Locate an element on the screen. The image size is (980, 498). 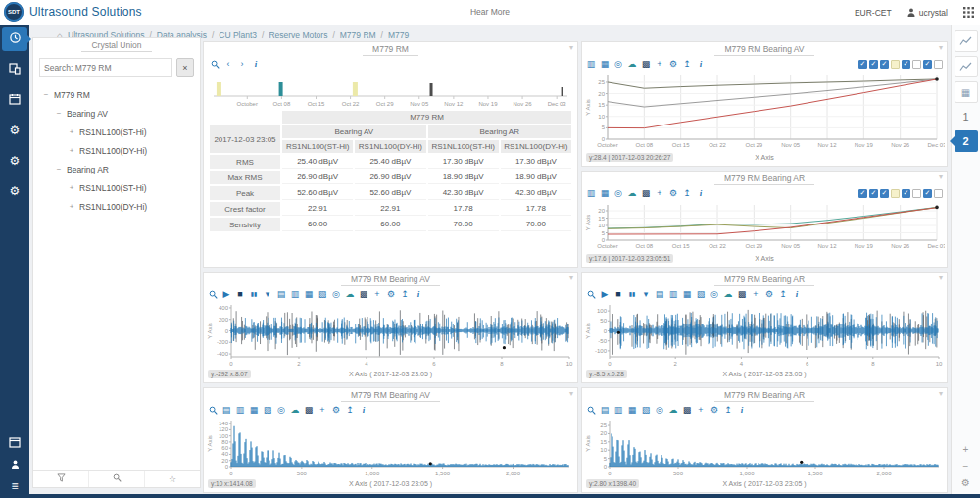
series-checkbox-7: ✓ is located at coordinates (927, 194).